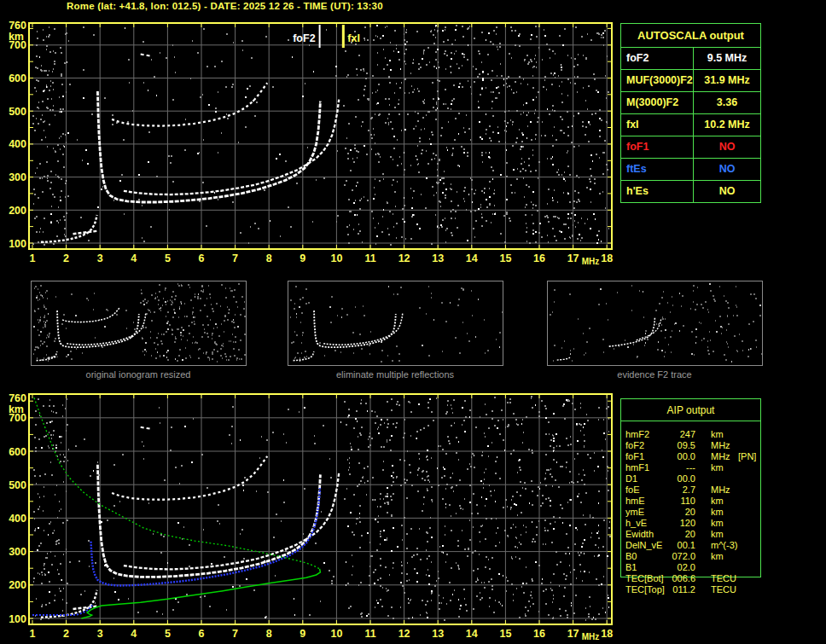  I want to click on x-tick-label: 8, so click(270, 634).